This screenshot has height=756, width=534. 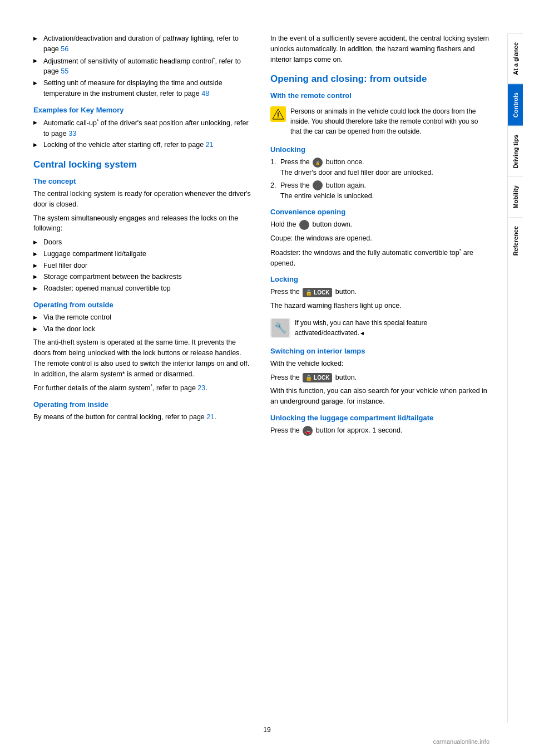 What do you see at coordinates (144, 181) in the screenshot?
I see `concept-heading: The concept` at bounding box center [144, 181].